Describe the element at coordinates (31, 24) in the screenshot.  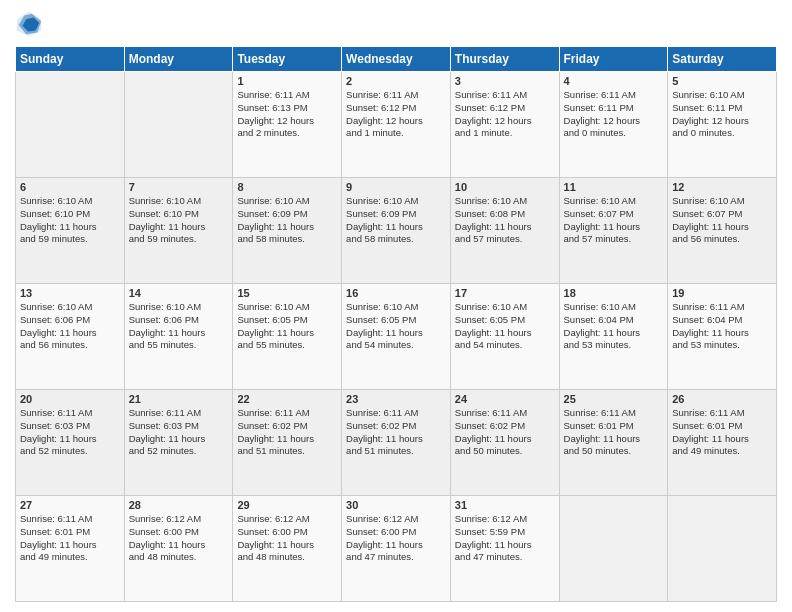
I see `logo` at that location.